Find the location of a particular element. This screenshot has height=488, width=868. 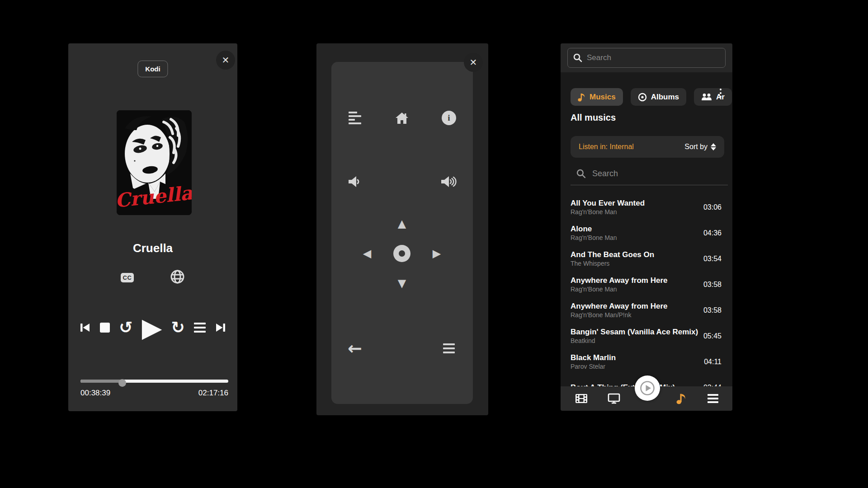

dpad-down-icon: ▼ is located at coordinates (402, 283).